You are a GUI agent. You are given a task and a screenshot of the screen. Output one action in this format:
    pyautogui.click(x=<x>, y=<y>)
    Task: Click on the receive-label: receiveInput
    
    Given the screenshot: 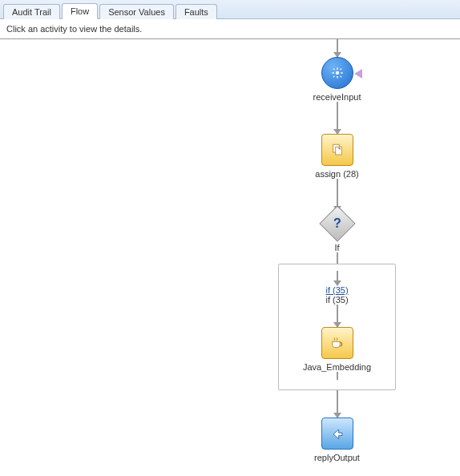 What is the action you would take?
    pyautogui.click(x=337, y=97)
    